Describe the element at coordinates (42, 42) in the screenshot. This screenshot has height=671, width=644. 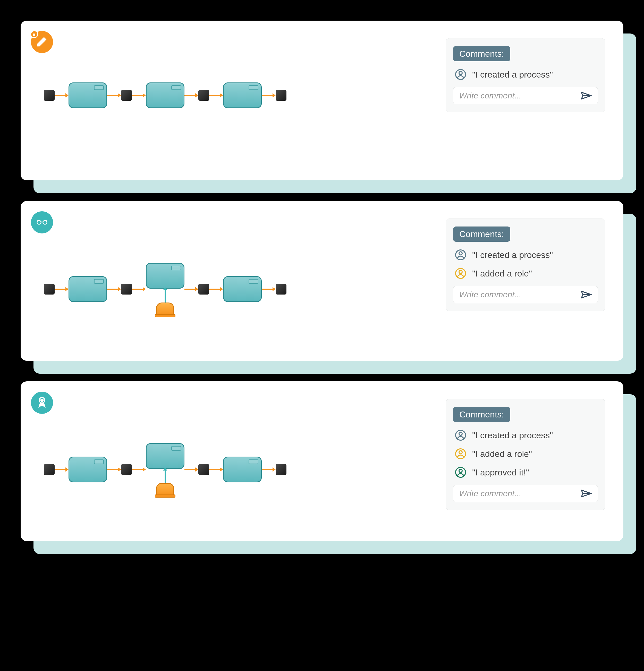
I see `pencil-icon` at that location.